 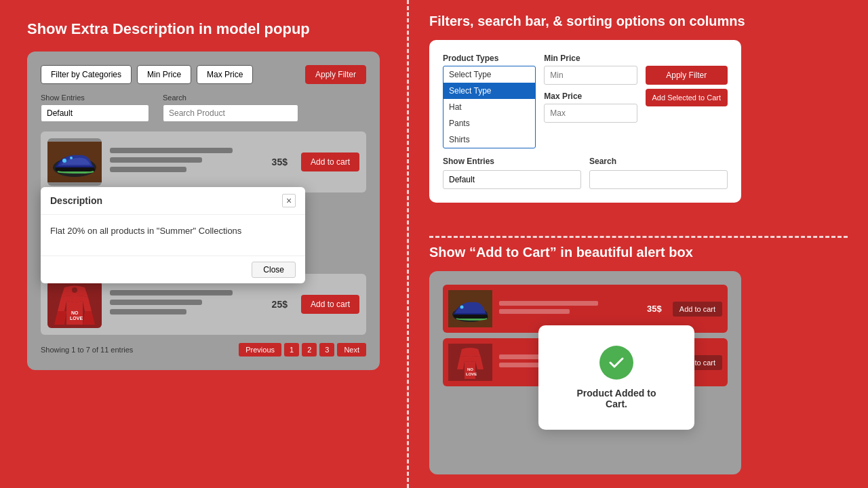 What do you see at coordinates (75, 304) in the screenshot?
I see `product-image-2: NO LOVE` at bounding box center [75, 304].